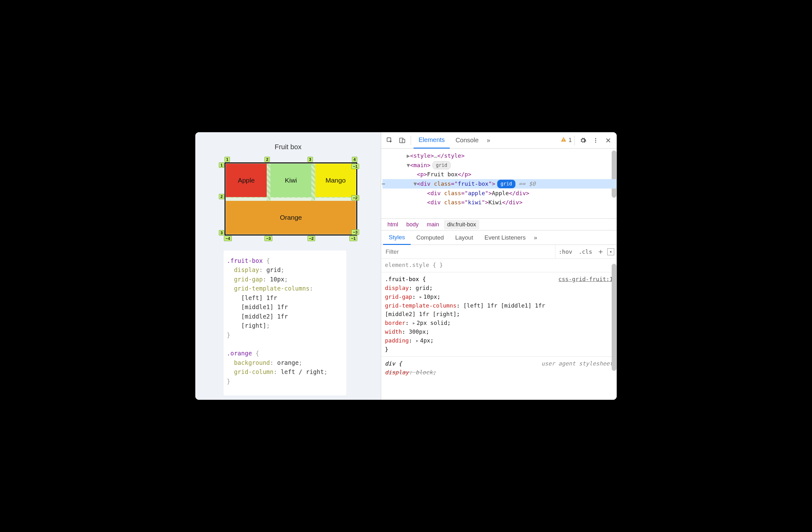 This screenshot has height=532, width=812. I want to click on dom-node-p: <p>Fruit box</p>, so click(499, 174).